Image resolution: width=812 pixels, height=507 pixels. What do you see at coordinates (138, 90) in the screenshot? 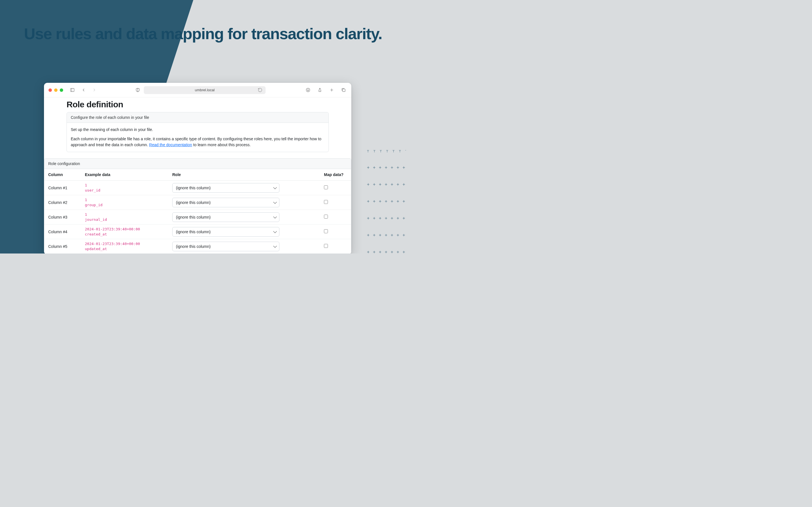
I see `shield-icon` at bounding box center [138, 90].